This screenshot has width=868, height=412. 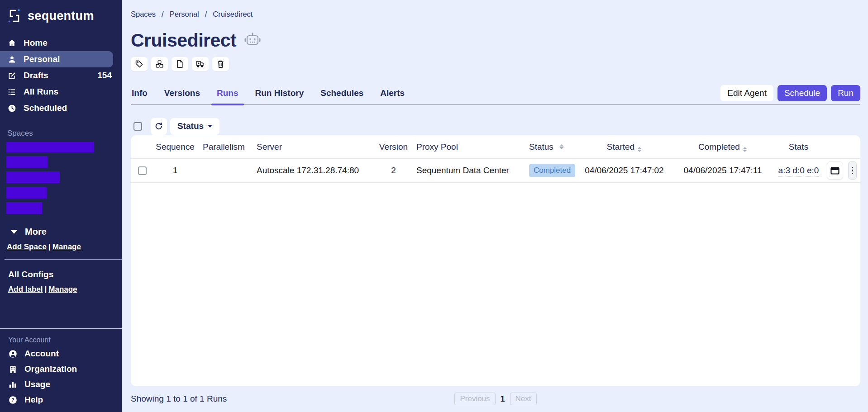 What do you see at coordinates (342, 96) in the screenshot?
I see `tab-schedules: Schedules` at bounding box center [342, 96].